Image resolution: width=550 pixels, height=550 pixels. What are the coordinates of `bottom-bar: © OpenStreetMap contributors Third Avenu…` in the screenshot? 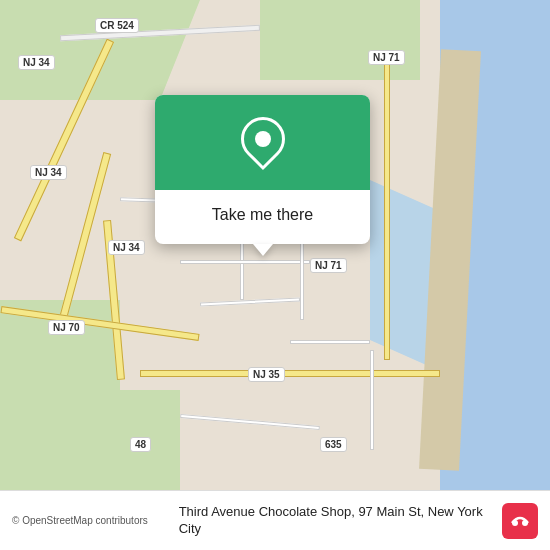 It's located at (275, 520).